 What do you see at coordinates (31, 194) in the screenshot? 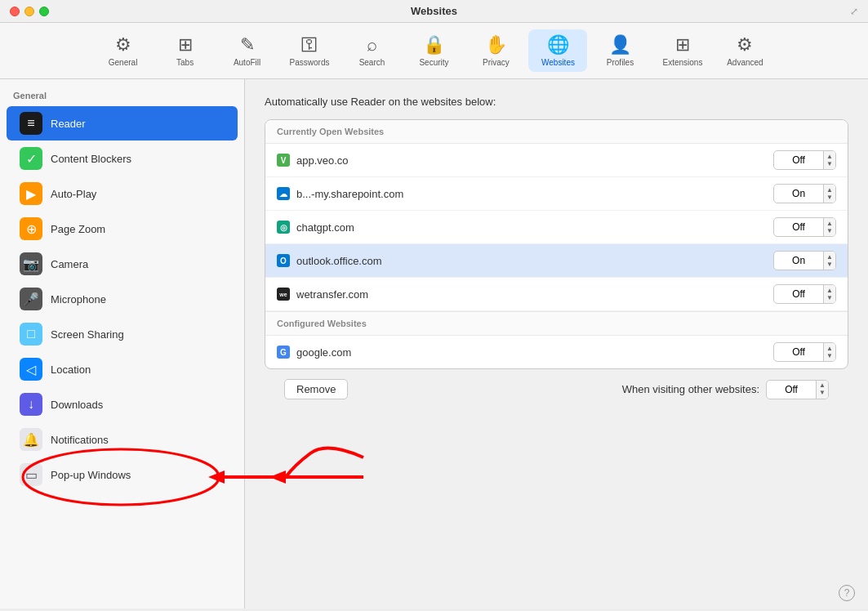
I see `autoplay-icon: ▶` at bounding box center [31, 194].